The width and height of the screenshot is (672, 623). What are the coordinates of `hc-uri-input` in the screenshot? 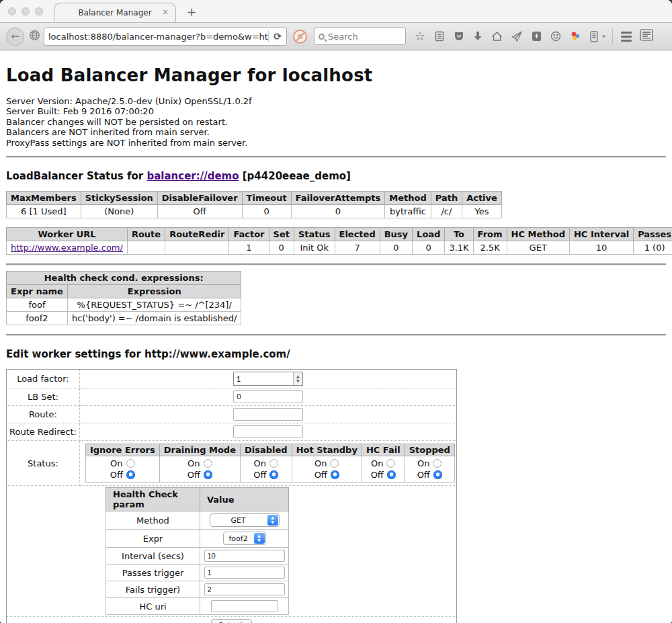 It's located at (245, 606).